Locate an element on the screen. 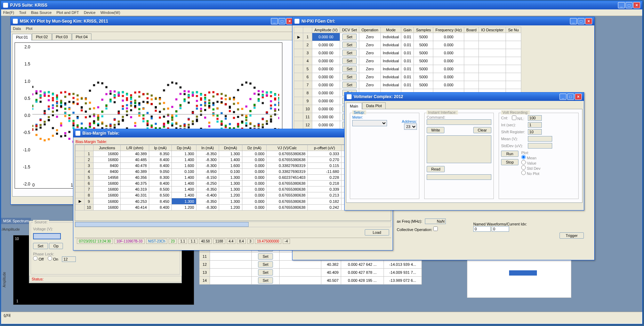 The image size is (644, 326). phase-val is located at coordinates (69, 259).